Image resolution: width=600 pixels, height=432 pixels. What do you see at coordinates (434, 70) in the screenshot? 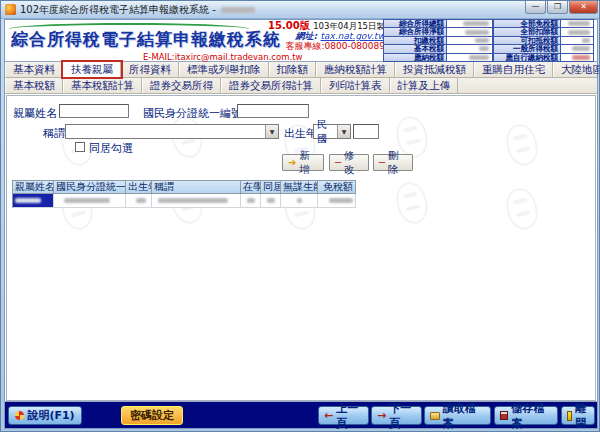
I see `tab-investment-credit: 投資抵減稅額` at bounding box center [434, 70].